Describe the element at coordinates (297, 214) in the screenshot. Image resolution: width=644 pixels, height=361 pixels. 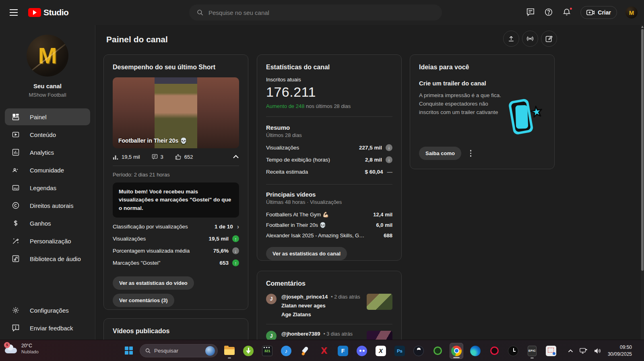
I see `top-video-link: Footballers At The Gym 💪🏻` at that location.